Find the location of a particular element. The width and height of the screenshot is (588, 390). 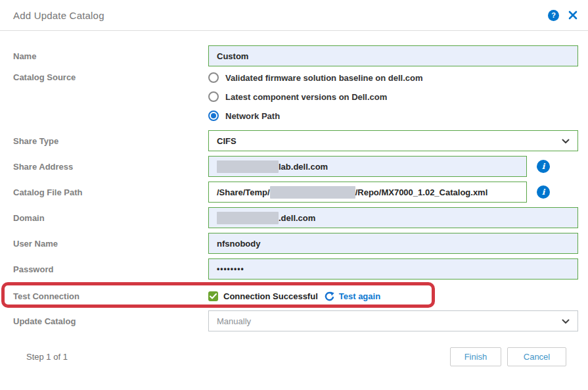

domain-label: Domain is located at coordinates (110, 218).